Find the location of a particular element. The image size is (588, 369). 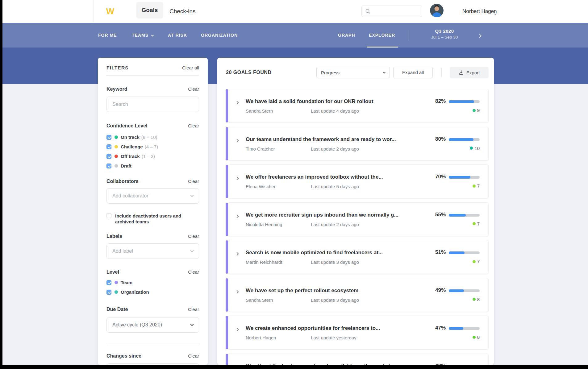

clear-all-button: Clear all is located at coordinates (191, 68).